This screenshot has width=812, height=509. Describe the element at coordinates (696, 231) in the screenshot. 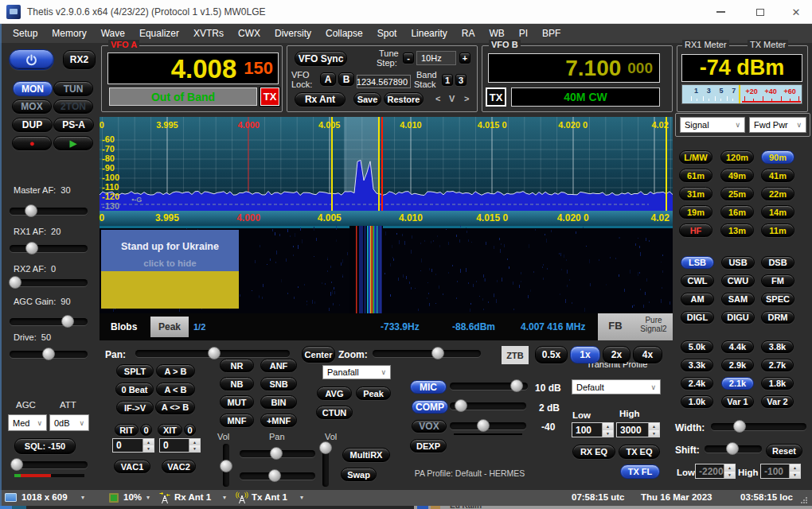

I see `band-hf: HF` at that location.